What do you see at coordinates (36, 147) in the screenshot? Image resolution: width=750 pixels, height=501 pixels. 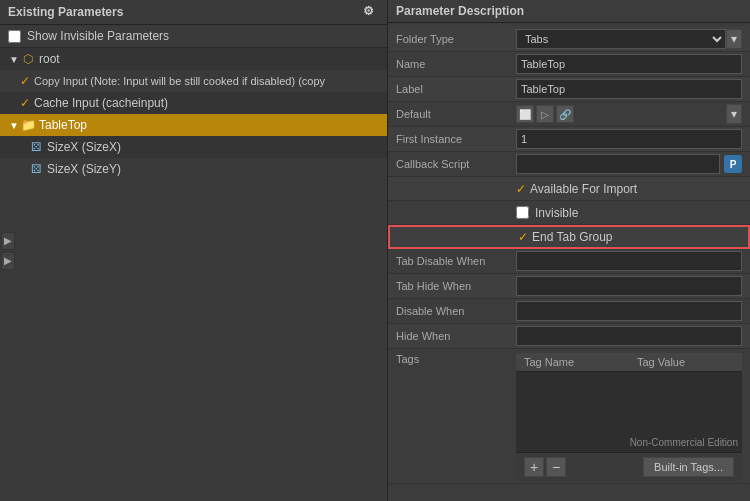 I see `param-icon-sizex: ⚄` at bounding box center [36, 147].